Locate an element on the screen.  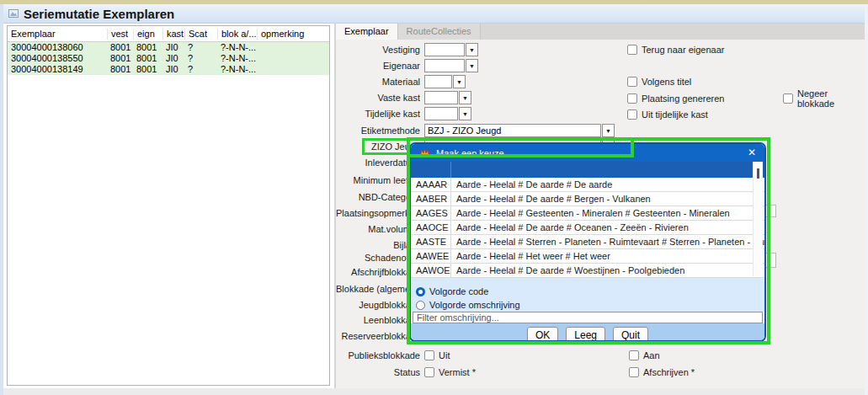
checkbox-uit-tijdelijke-kast: Uit tijdelijke kast is located at coordinates (668, 115).